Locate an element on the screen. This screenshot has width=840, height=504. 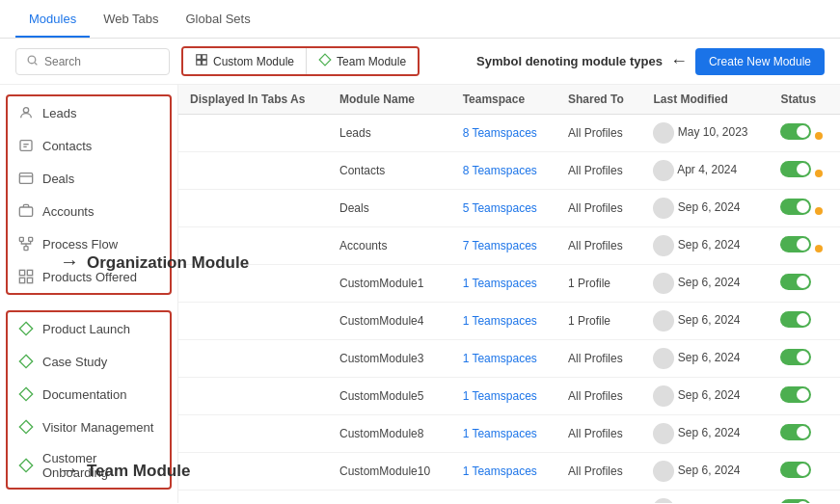
search-input is located at coordinates (102, 62).